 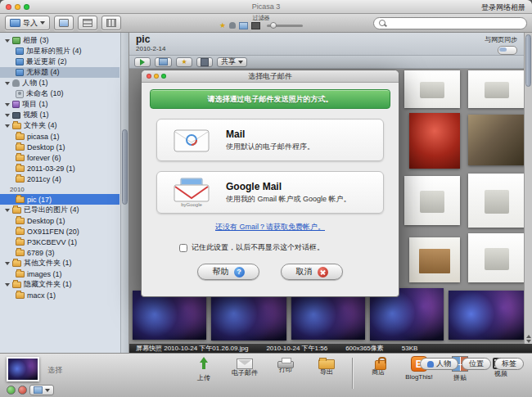 What do you see at coordinates (60, 157) in the screenshot?
I see `sidebar-item: forever (6)` at bounding box center [60, 157].